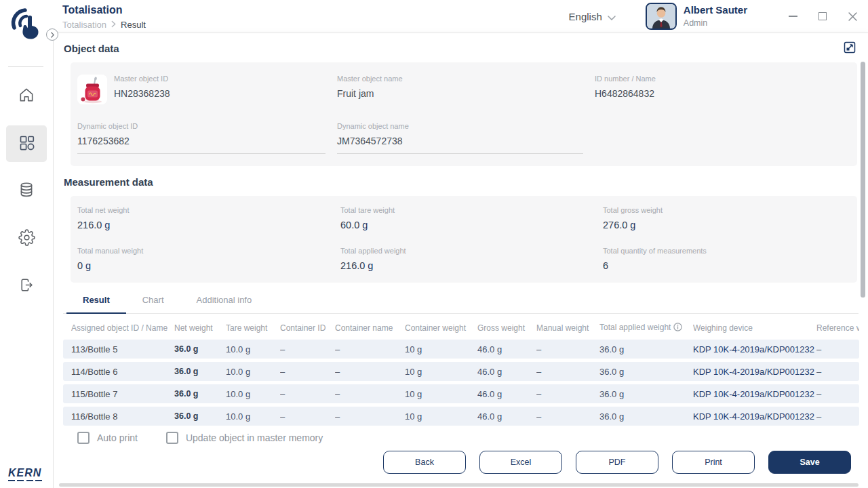 Image resolution: width=868 pixels, height=488 pixels. What do you see at coordinates (209, 218) in the screenshot?
I see `field-total-net-weight: Total net weight 216.0 g` at bounding box center [209, 218].